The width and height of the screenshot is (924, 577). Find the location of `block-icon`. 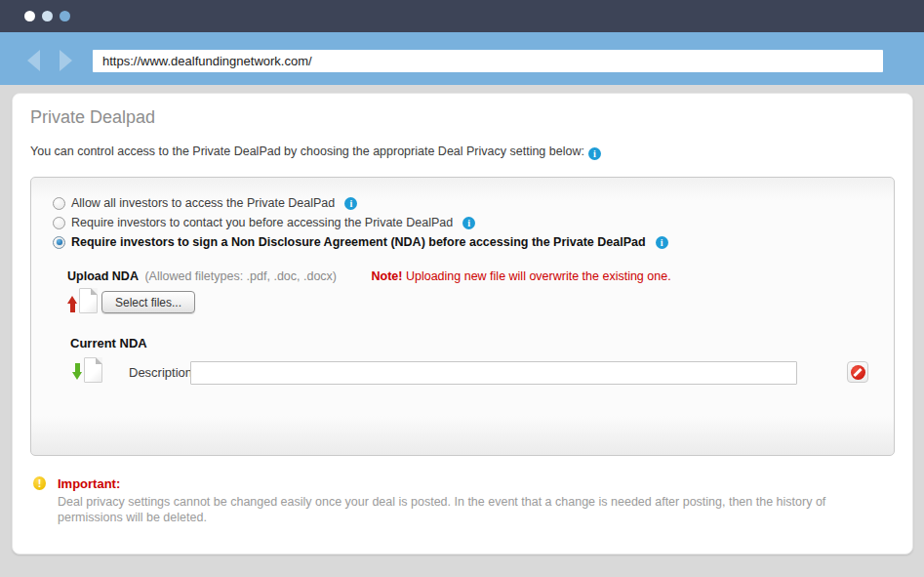

block-icon is located at coordinates (859, 373).